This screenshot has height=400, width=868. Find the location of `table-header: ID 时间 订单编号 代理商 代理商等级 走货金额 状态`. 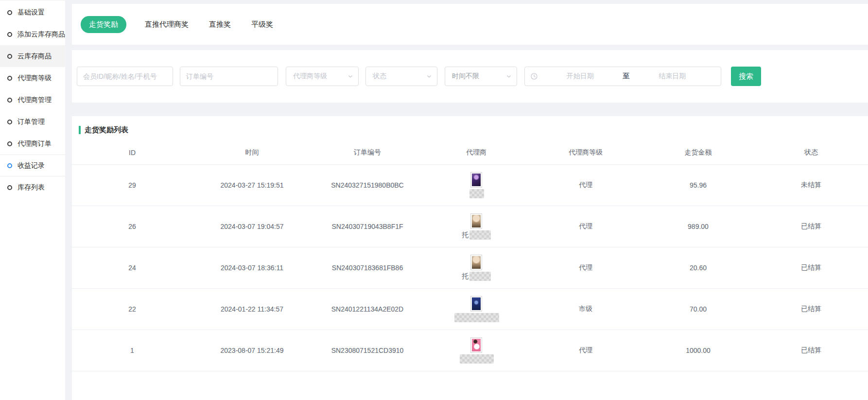

table-header: ID 时间 订单编号 代理商 代理商等级 走货金额 状态 is located at coordinates (470, 153).